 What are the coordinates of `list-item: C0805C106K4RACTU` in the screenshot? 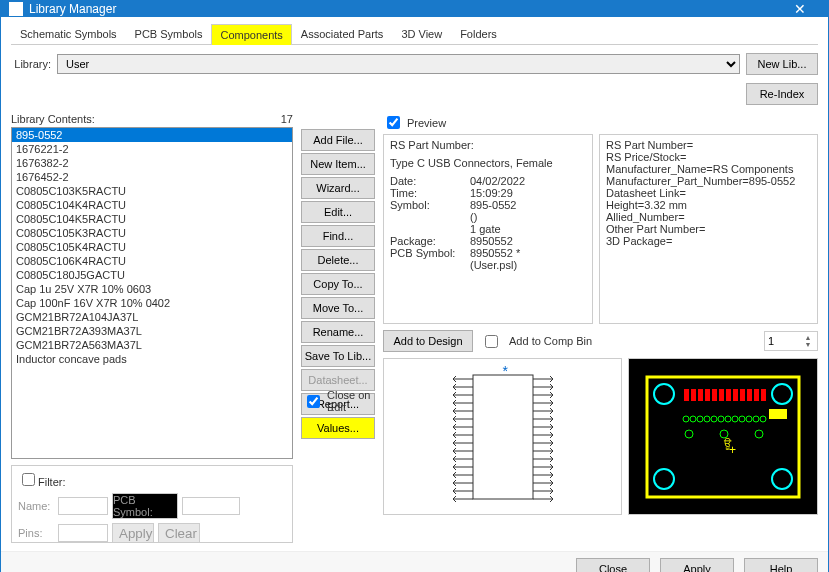 It's located at (152, 261).